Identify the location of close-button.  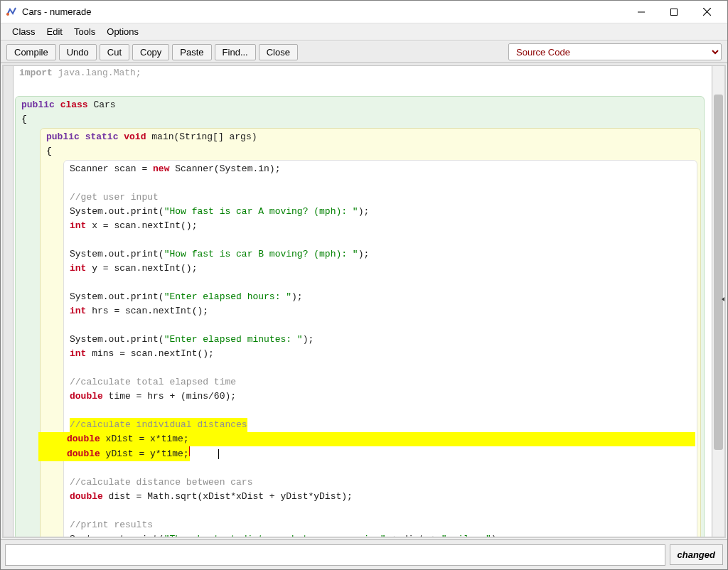
(707, 12).